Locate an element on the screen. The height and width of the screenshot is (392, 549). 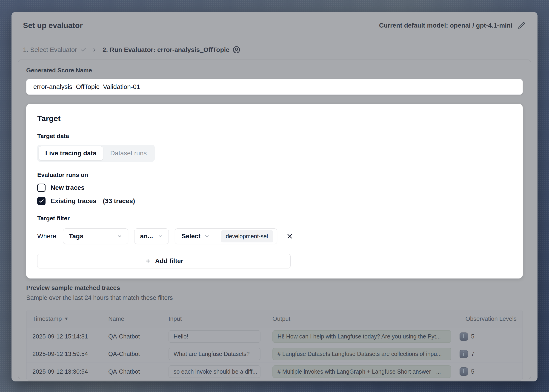
sort-desc-icon: ▼ is located at coordinates (67, 319).